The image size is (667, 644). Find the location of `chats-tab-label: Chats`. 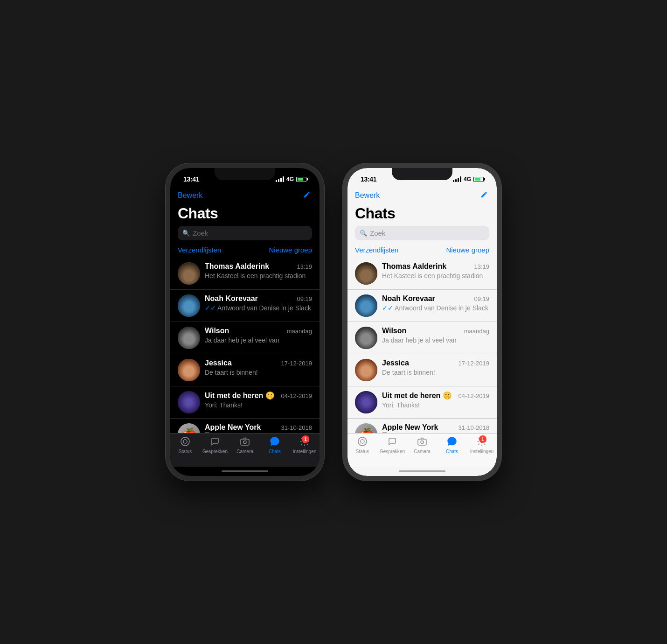

chats-tab-label: Chats is located at coordinates (452, 452).